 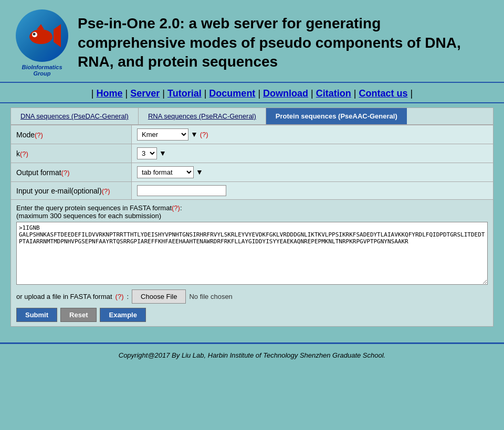 What do you see at coordinates (24, 154) in the screenshot?
I see `k-help: (?)` at bounding box center [24, 154].